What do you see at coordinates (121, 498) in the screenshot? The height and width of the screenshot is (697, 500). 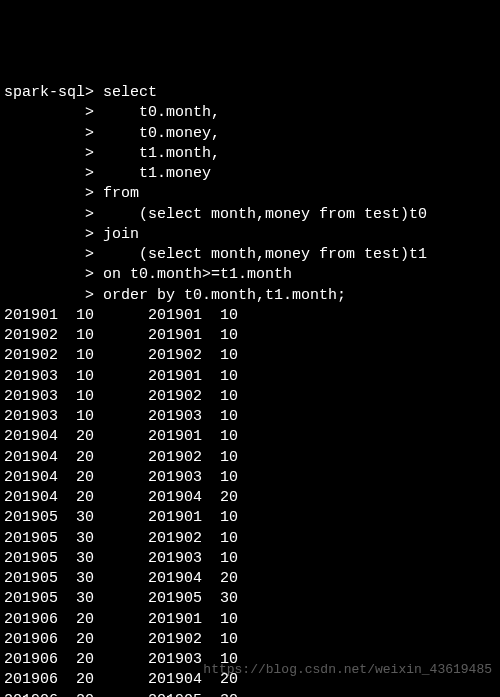 I see `result-text: 201904 20 201904 20` at bounding box center [121, 498].